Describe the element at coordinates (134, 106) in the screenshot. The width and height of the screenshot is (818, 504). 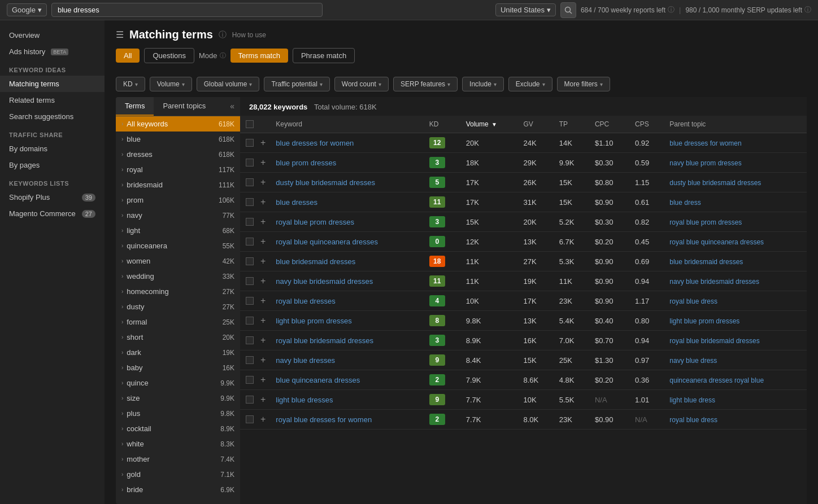
I see `kl-tab-terms: Terms` at that location.